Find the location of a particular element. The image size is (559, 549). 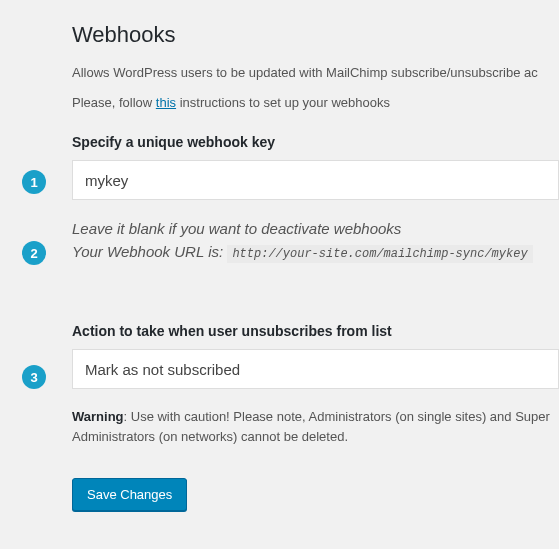

instructions-text: Please, follow this instructions to set … is located at coordinates (316, 103).